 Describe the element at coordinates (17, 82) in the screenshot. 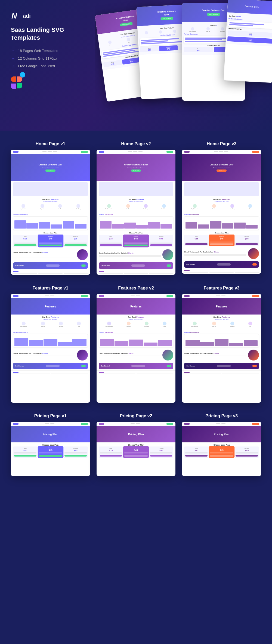

I see `figma-icon` at that location.